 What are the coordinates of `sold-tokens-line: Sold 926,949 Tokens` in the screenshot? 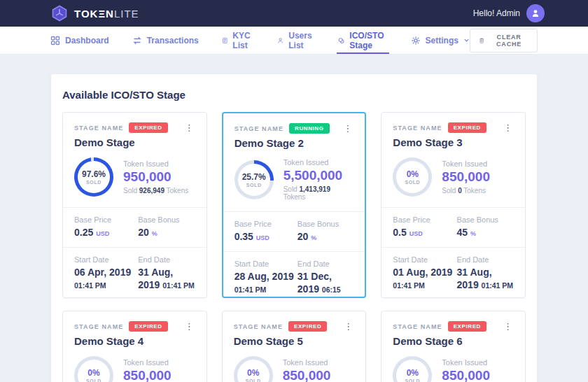 It's located at (155, 190).